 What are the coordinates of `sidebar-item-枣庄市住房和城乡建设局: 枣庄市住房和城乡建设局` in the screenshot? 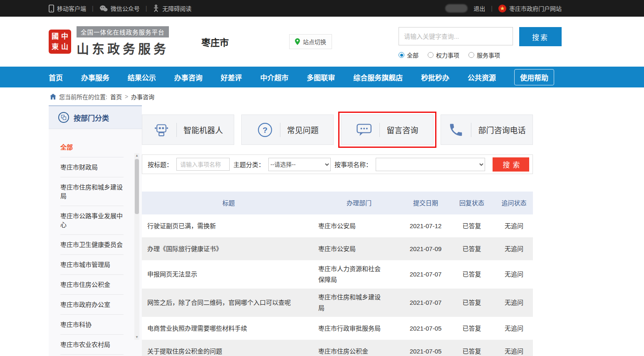 It's located at (92, 192).